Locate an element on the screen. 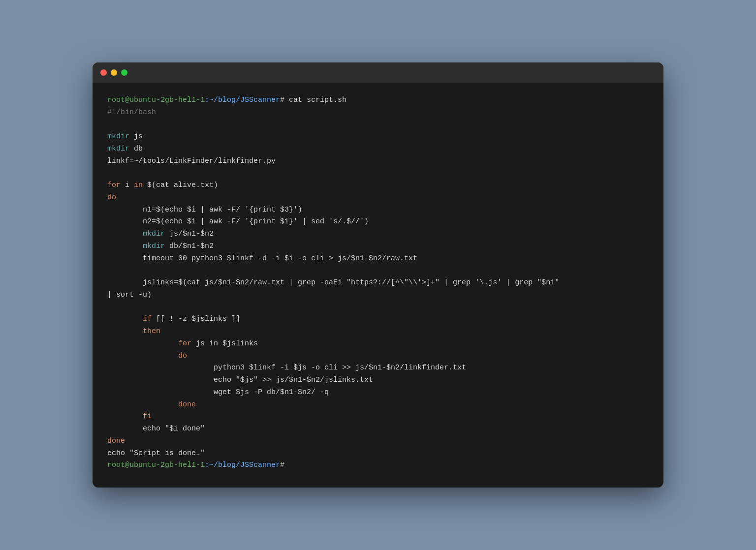 The width and height of the screenshot is (756, 550). for-var: i is located at coordinates (127, 185).